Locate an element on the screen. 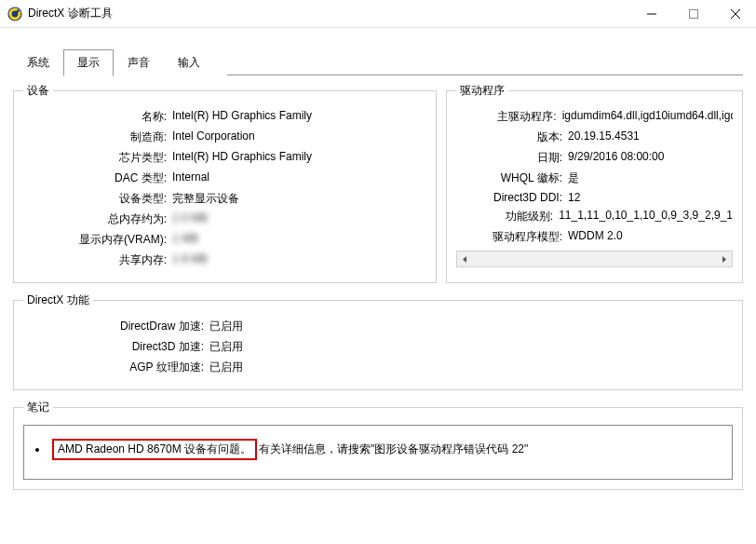  dxfunc-legend: DirectX 功能 is located at coordinates (58, 300).